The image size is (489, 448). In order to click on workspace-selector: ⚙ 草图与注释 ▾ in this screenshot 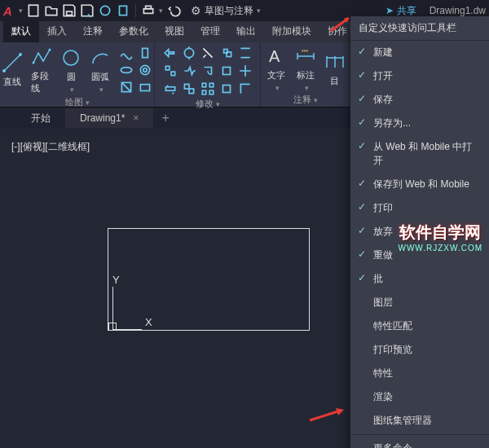, I will do `click(226, 11)`.